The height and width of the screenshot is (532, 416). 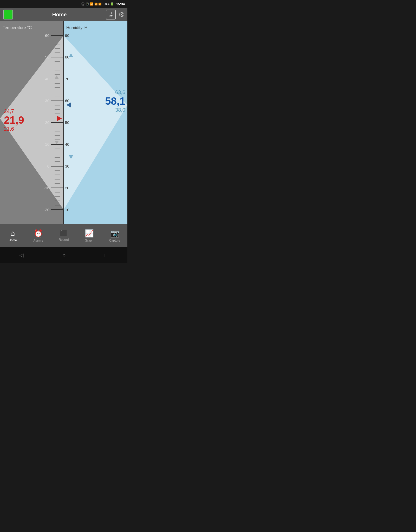 I want to click on battery-icon: 🔋, so click(x=112, y=4).